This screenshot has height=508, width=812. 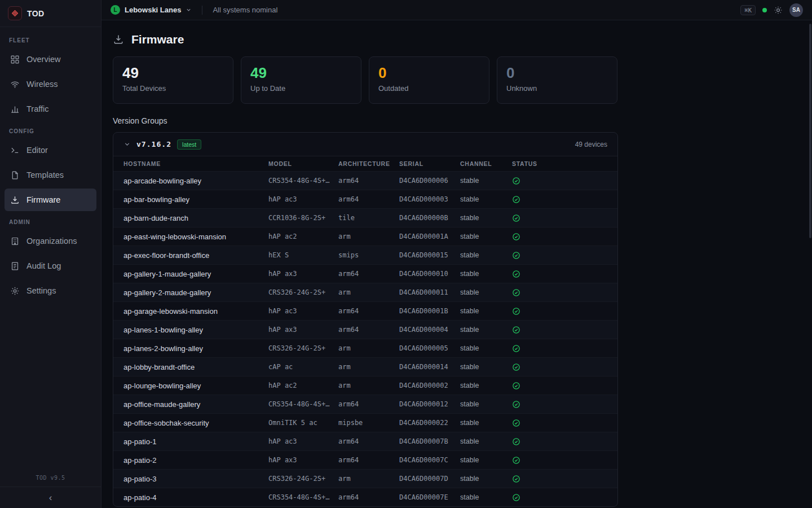 I want to click on device-serial: D4CA6D00007C, so click(x=430, y=460).